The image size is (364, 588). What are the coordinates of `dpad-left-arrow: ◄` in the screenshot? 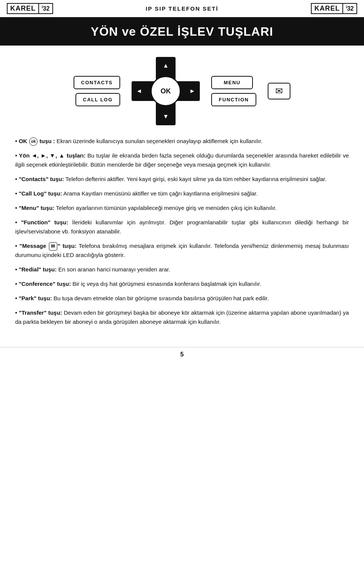 It's located at (139, 91).